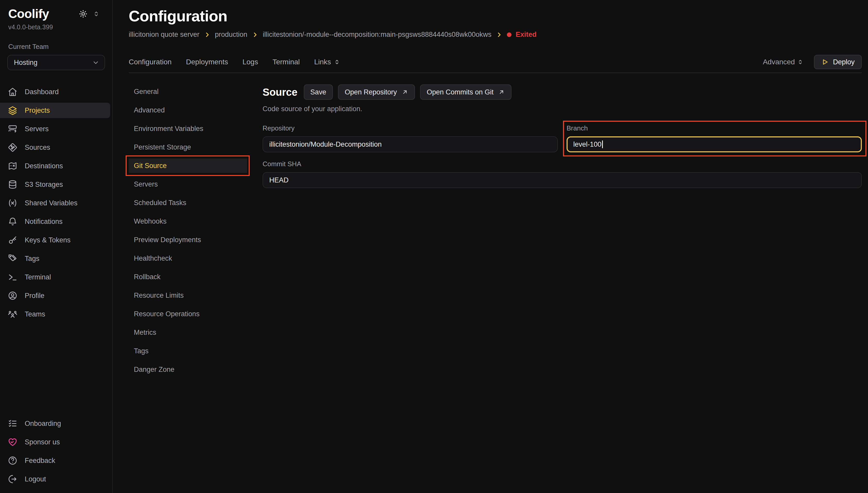 This screenshot has height=493, width=868. What do you see at coordinates (13, 296) in the screenshot?
I see `user-circle-icon` at bounding box center [13, 296].